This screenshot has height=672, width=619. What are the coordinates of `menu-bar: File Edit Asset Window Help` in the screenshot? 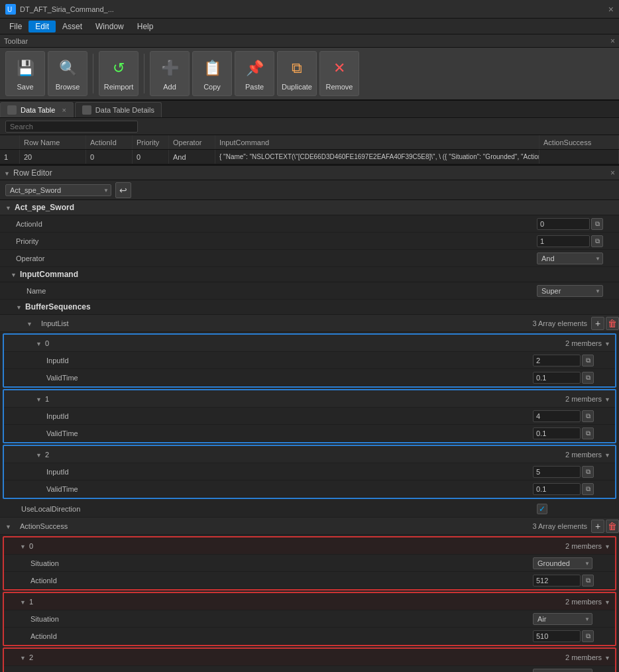 It's located at (310, 27).